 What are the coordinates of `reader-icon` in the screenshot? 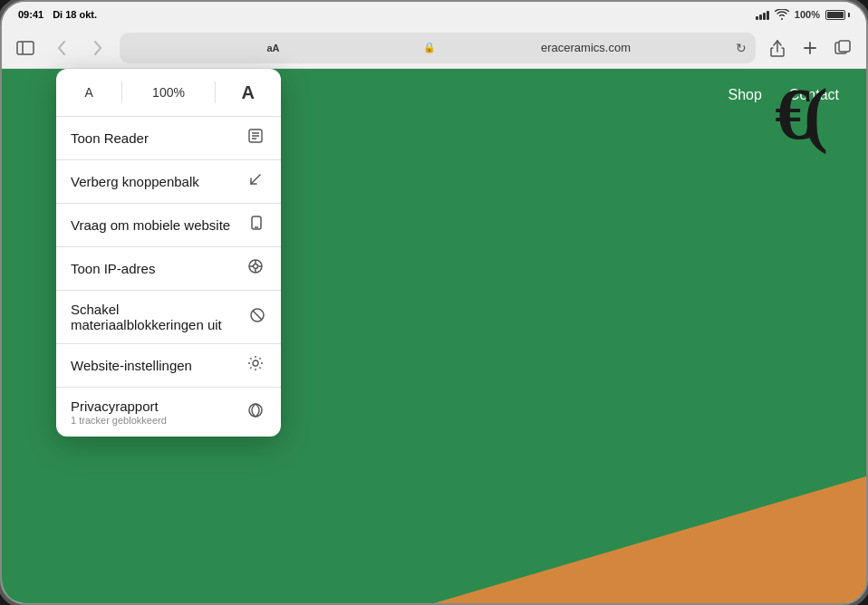 It's located at (256, 138).